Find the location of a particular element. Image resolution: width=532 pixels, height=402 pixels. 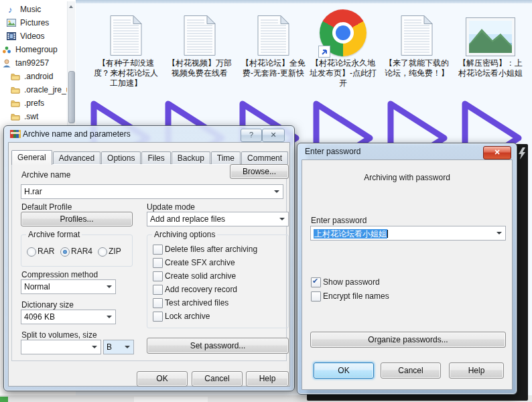

archiving-with-password-header: Archiving with password is located at coordinates (407, 178).